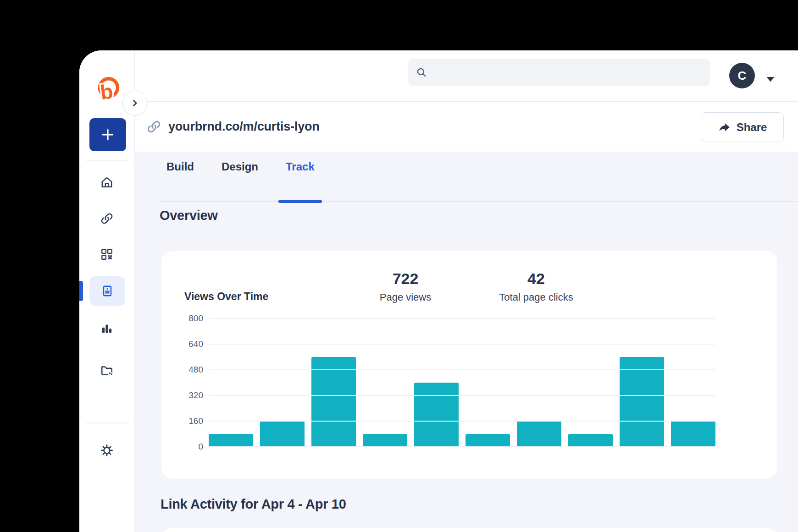 The width and height of the screenshot is (798, 532). I want to click on page-title: Overview, so click(189, 215).